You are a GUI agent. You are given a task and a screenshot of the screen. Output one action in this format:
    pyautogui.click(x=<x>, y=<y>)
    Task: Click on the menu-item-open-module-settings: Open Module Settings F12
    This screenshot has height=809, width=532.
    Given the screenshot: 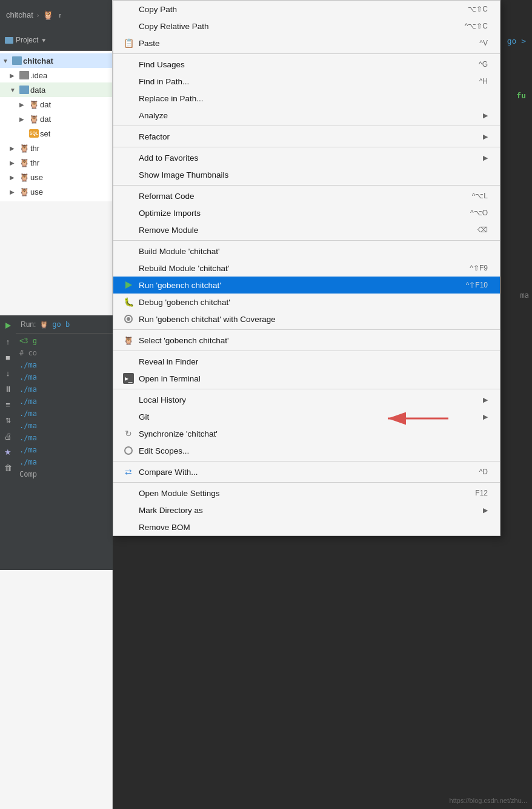 What is the action you would take?
    pyautogui.click(x=307, y=493)
    